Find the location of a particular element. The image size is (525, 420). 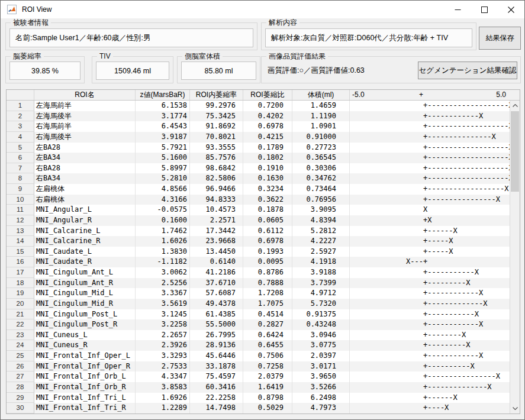

table-row: 15MNI_Caudate_L1.383013.44500.19932.5927… is located at coordinates (258, 252).